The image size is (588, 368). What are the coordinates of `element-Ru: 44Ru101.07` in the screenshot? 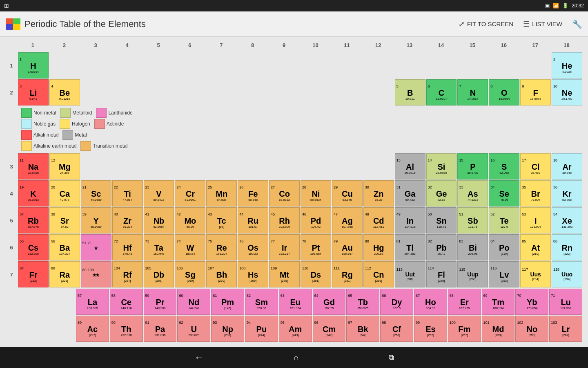 It's located at (253, 220).